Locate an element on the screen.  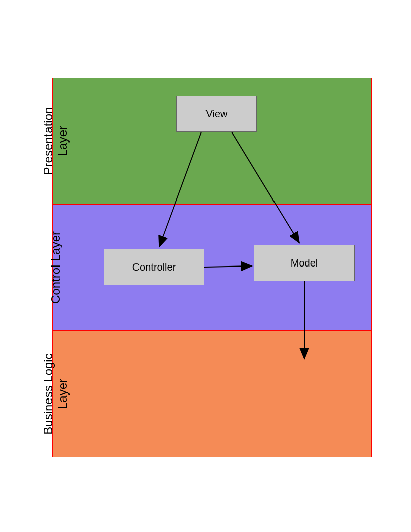
control-layer-label: Control Layer is located at coordinates (56, 268).